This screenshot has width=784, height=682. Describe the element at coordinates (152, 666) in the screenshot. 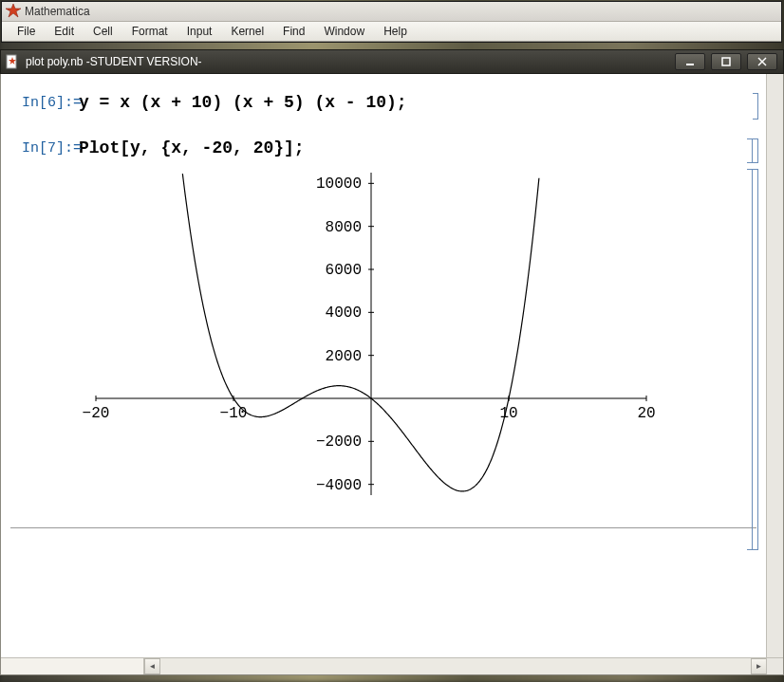

I see `scroll-left-button: ◄` at that location.